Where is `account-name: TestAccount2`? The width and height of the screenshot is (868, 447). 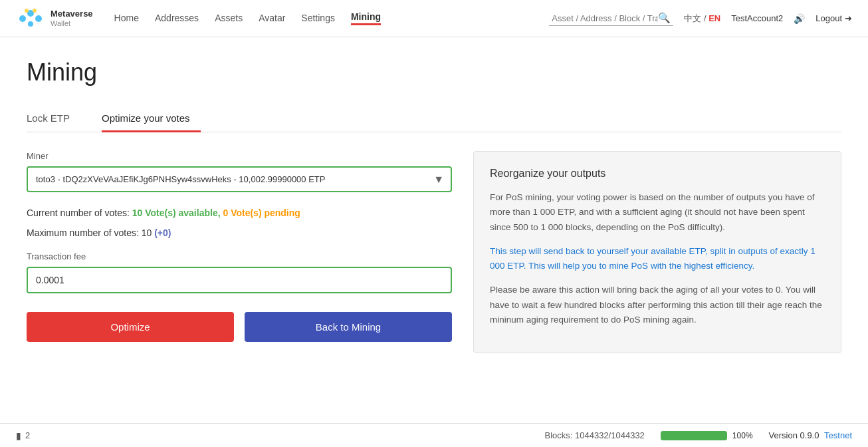
account-name: TestAccount2 is located at coordinates (757, 19).